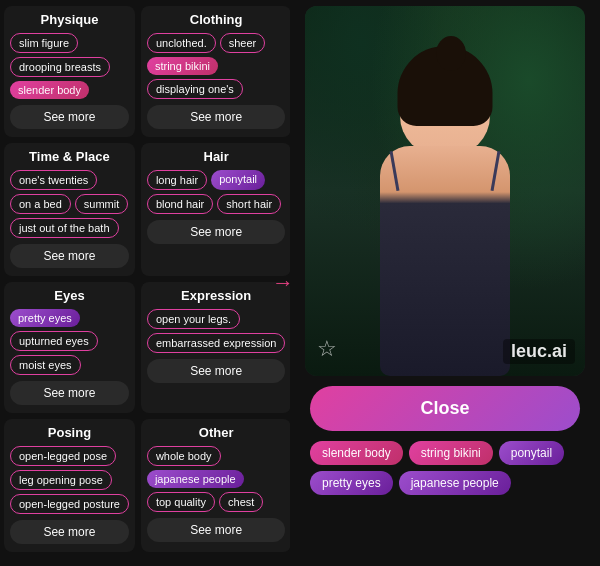 The height and width of the screenshot is (566, 600). Describe the element at coordinates (70, 432) in the screenshot. I see `category-title-posing: Posing` at that location.